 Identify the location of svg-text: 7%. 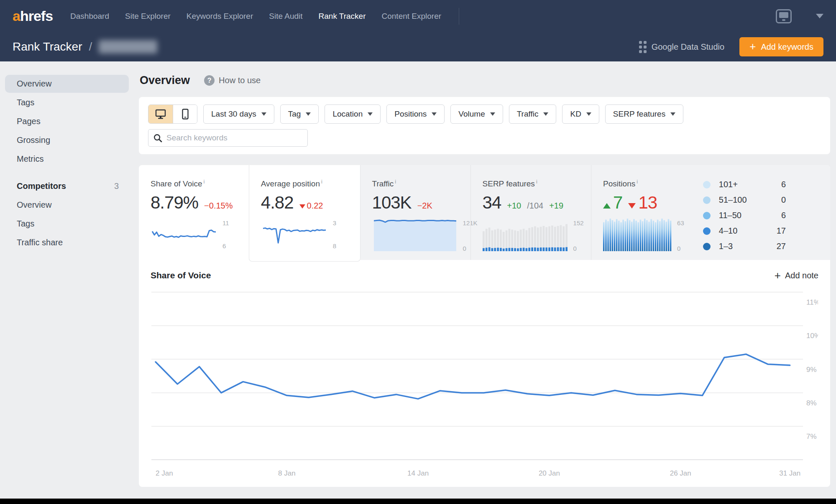
(811, 436).